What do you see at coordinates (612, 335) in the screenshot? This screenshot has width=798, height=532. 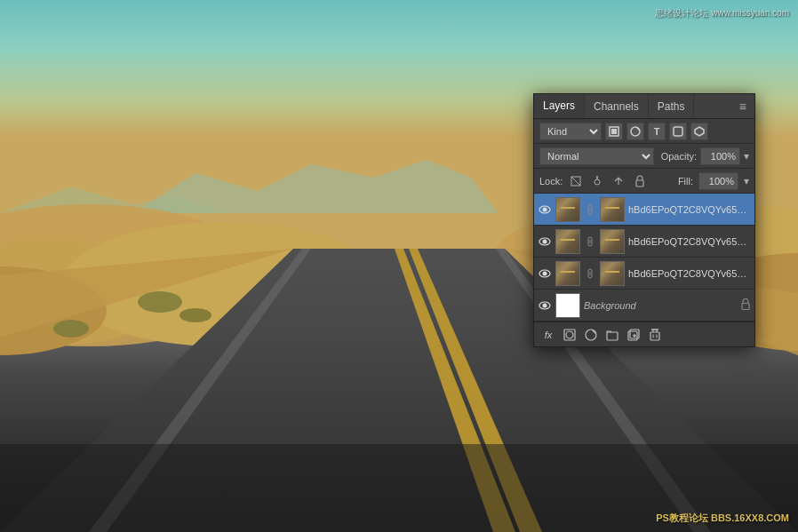 I see `group-layers-button` at bounding box center [612, 335].